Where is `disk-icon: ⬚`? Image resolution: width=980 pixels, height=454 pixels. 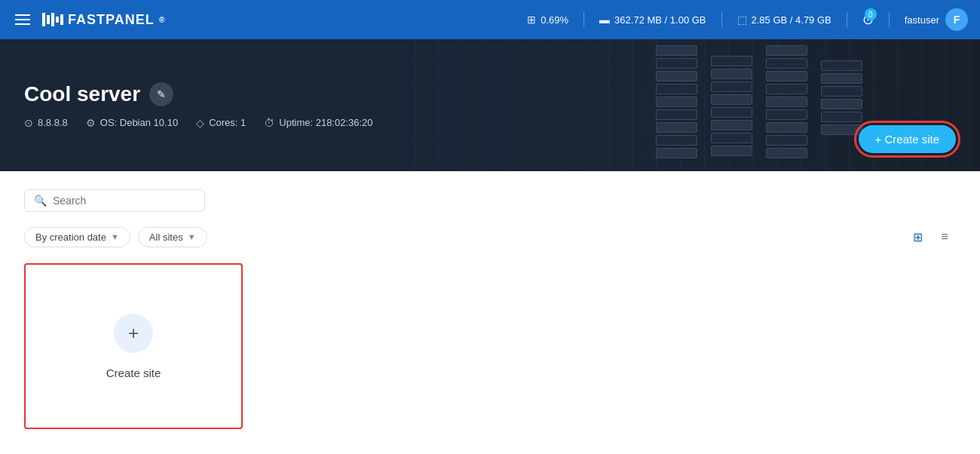
disk-icon: ⬚ is located at coordinates (742, 20).